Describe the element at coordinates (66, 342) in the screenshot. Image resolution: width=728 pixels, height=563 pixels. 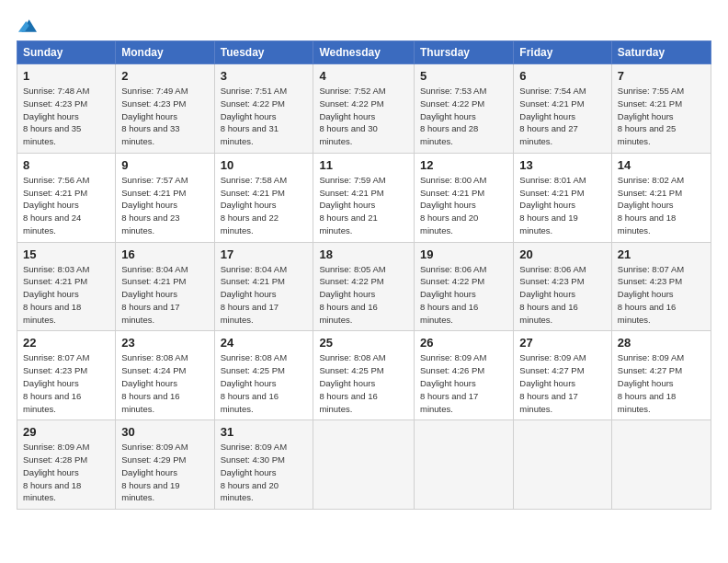
I see `day-number: 22` at that location.